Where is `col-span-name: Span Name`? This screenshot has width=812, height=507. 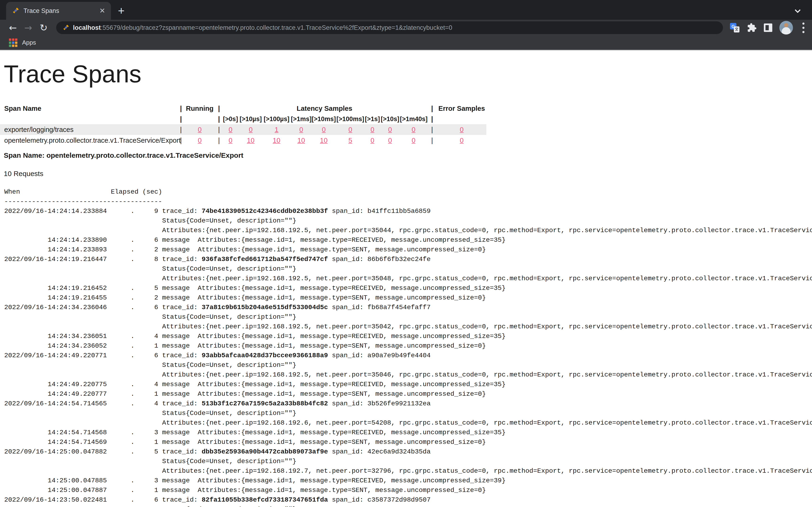
col-span-name: Span Name is located at coordinates (89, 109).